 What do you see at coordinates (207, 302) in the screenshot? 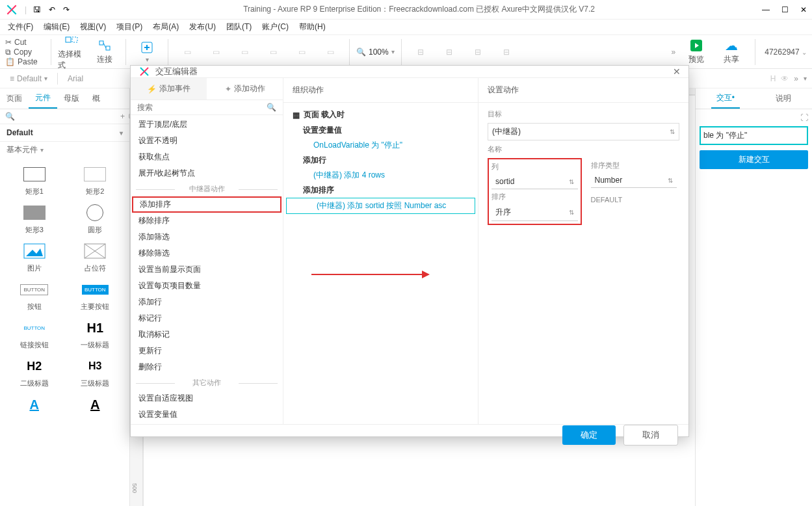
I see `action-item: 添加行` at bounding box center [207, 302].